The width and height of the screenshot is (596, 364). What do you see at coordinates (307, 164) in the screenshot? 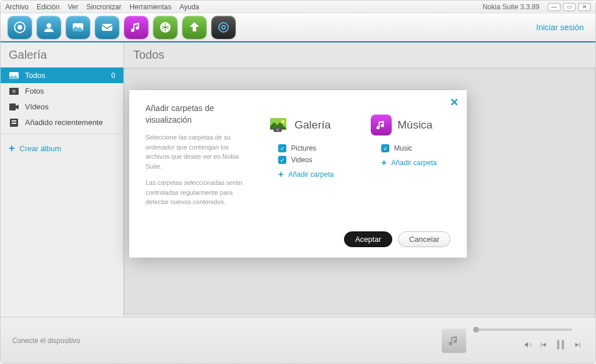
I see `gallery-section: Galería ✓Pictures ✓Videos +Añadir carpet…` at bounding box center [307, 164].